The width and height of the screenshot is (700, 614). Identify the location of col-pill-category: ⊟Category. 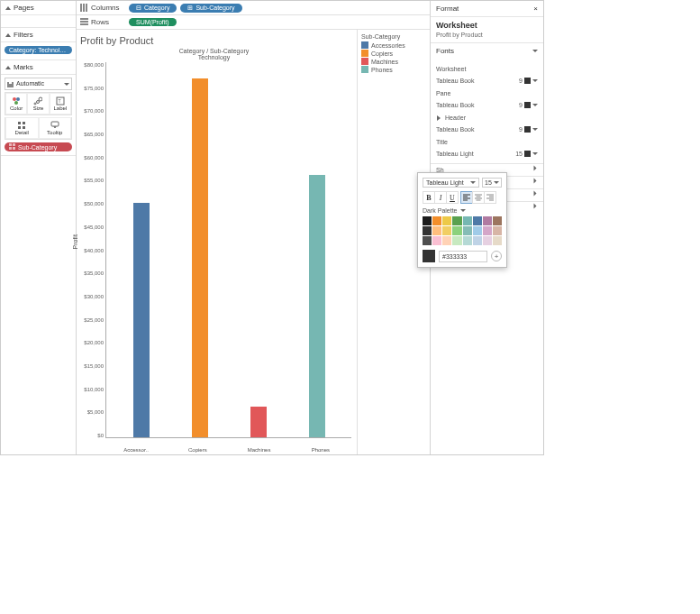
(153, 8).